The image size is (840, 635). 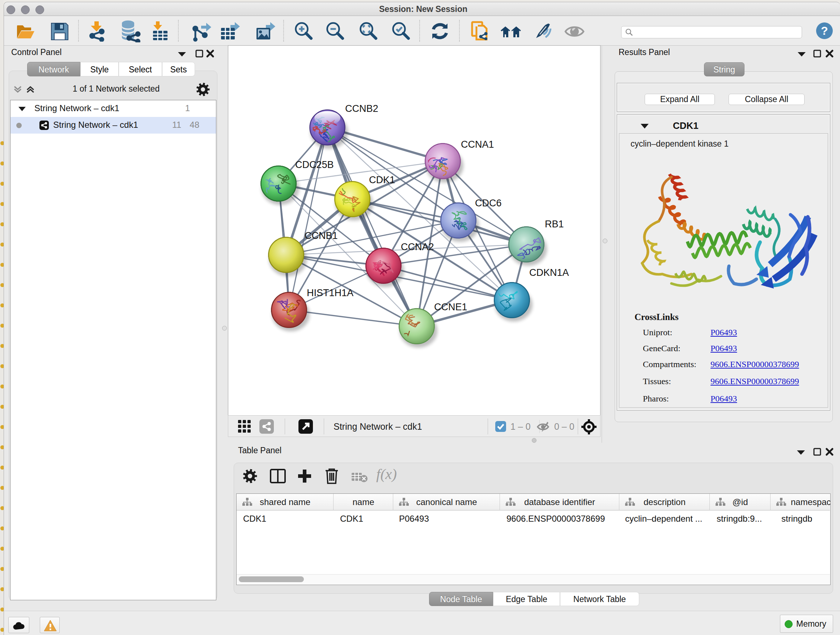 I want to click on svg-text: CCNA1, so click(x=478, y=144).